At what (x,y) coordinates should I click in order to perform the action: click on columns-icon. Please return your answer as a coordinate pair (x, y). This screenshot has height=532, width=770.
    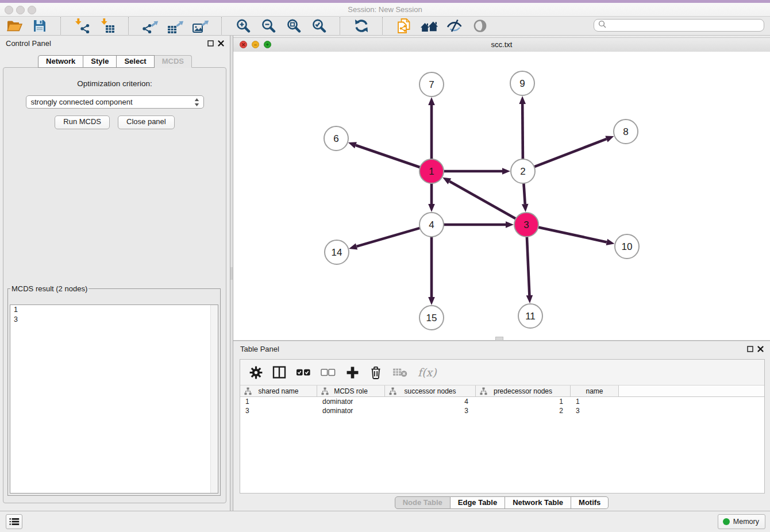
    Looking at the image, I should click on (279, 372).